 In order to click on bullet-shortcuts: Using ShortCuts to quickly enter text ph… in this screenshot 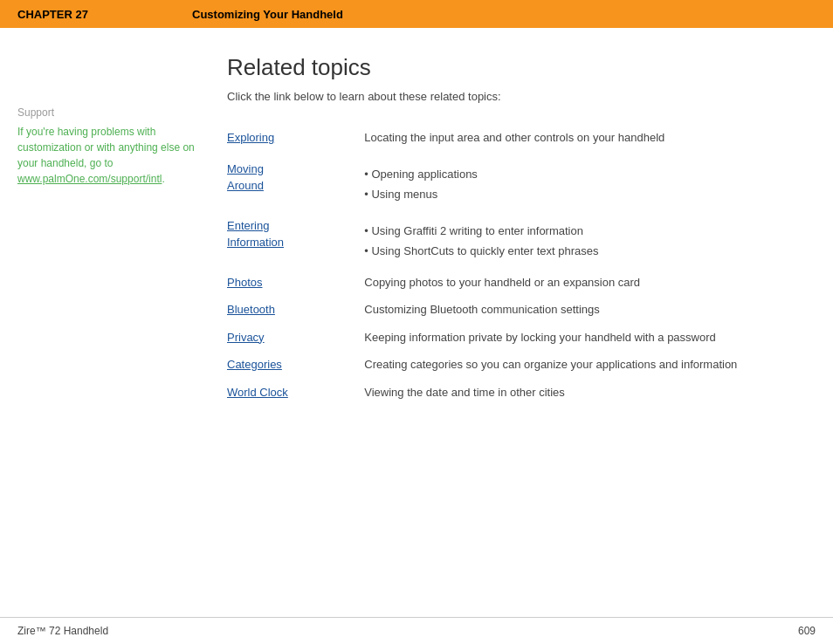, I will do `click(590, 251)`.